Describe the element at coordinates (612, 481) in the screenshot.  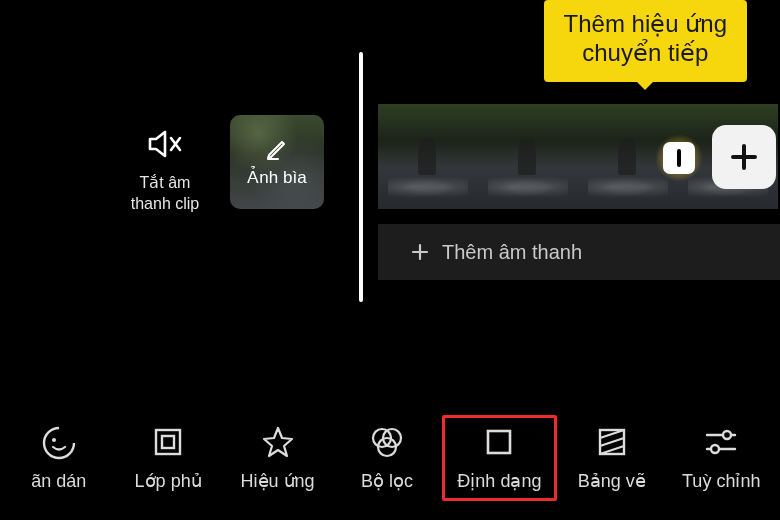
I see `tool-label: Bảng vẽ` at that location.